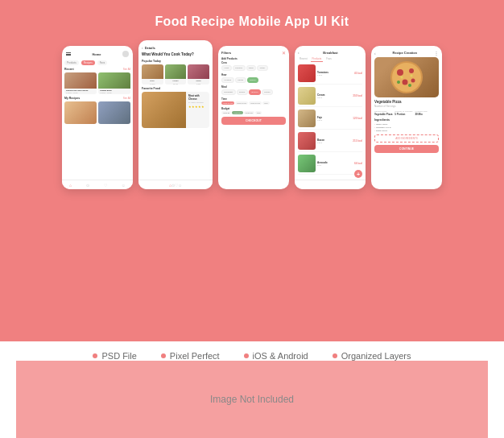 This screenshot has width=504, height=438. Describe the element at coordinates (198, 74) in the screenshot. I see `p2-pop-item-3: Quick 8 min` at that location.